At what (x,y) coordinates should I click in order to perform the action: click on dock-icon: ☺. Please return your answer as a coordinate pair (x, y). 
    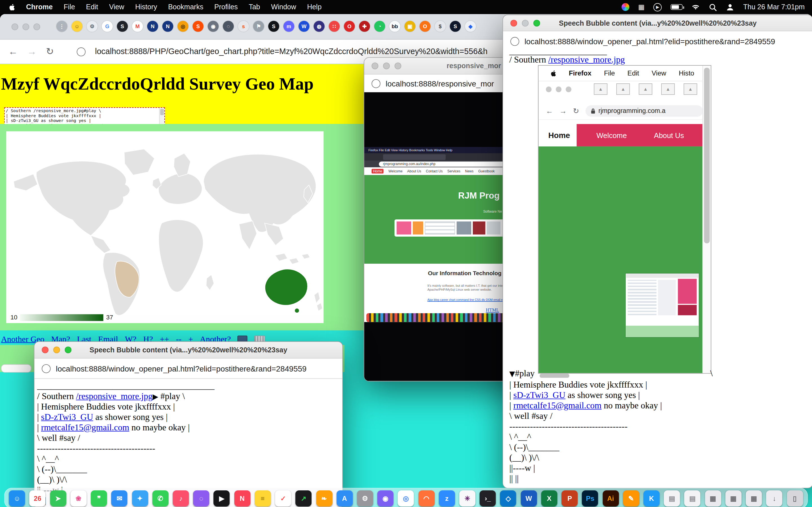
    Looking at the image, I should click on (17, 498).